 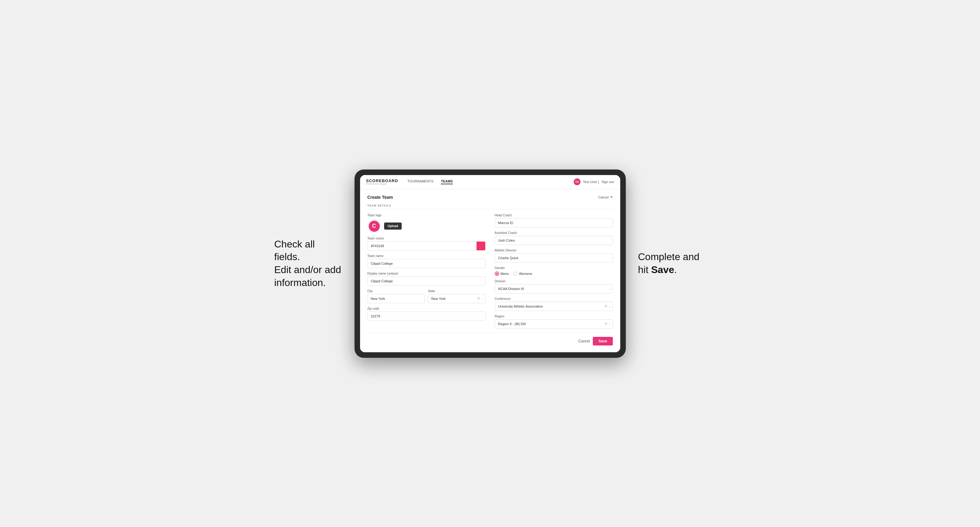 What do you see at coordinates (426, 261) in the screenshot?
I see `team-name-field: Team name` at bounding box center [426, 261].